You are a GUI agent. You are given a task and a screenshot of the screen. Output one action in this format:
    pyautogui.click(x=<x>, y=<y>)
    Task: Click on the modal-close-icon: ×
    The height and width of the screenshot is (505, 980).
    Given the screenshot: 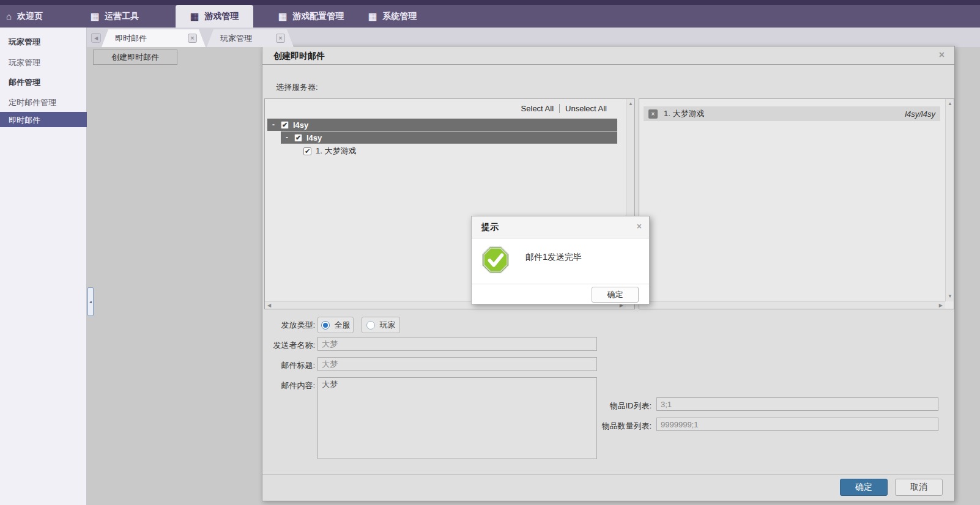 What is the action you would take?
    pyautogui.click(x=639, y=226)
    